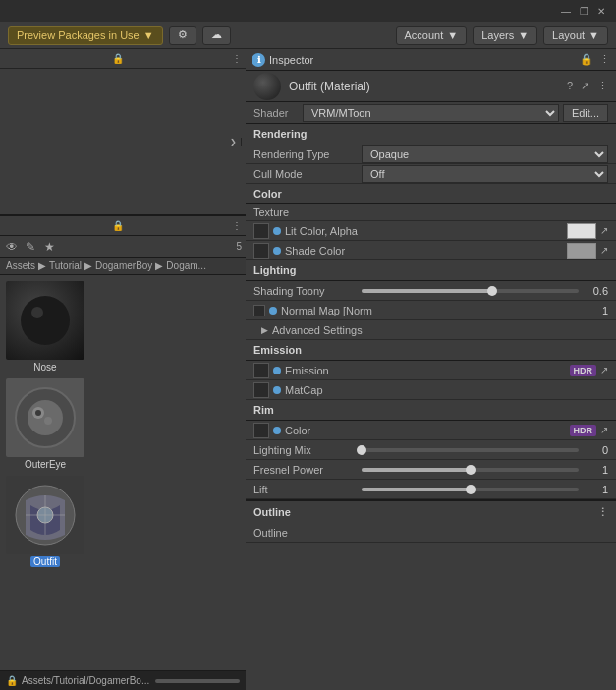  What do you see at coordinates (505, 35) in the screenshot?
I see `layers-dropdown: Layers ▼` at bounding box center [505, 35].